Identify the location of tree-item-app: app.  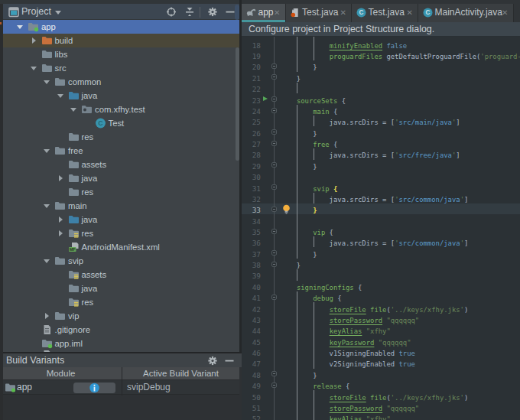
(119, 27).